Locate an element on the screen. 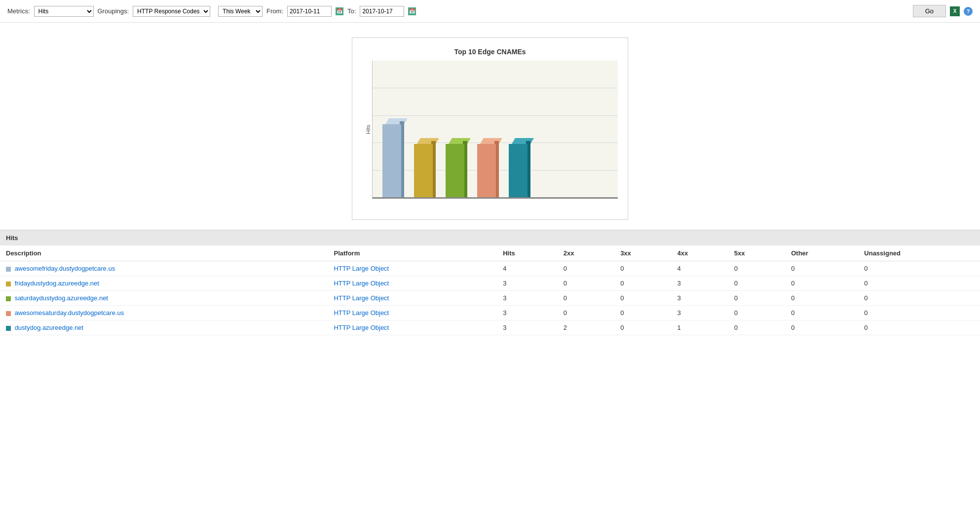  cell-description: saturdaydustydog.azureedge.net is located at coordinates (164, 298).